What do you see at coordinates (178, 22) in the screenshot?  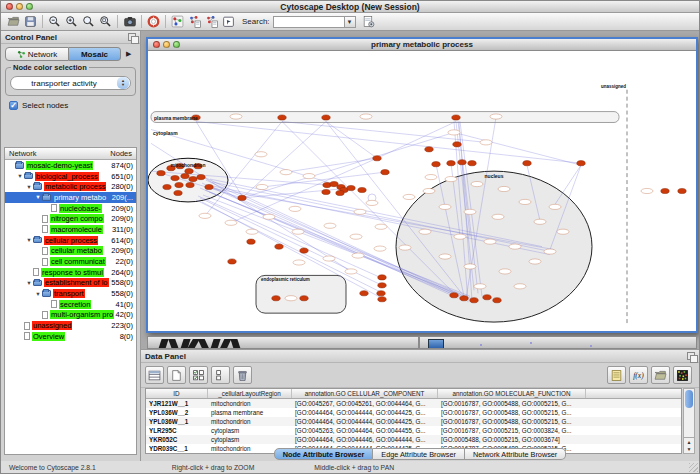 I see `vizmapper-button` at bounding box center [178, 22].